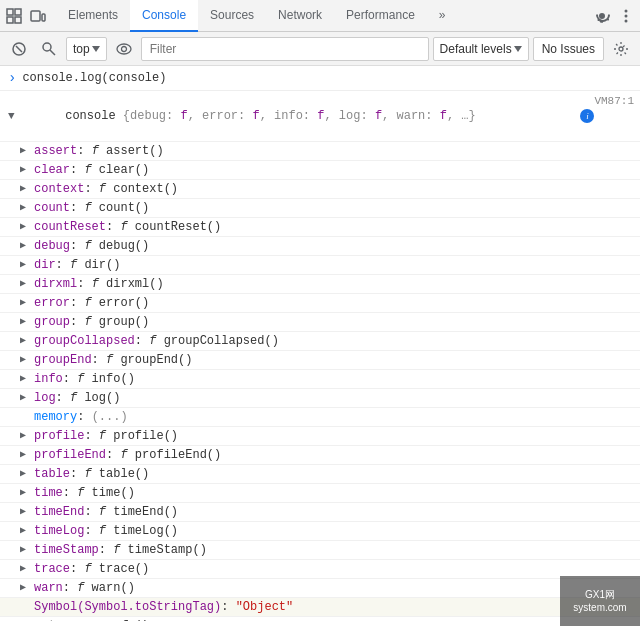  Describe the element at coordinates (476, 49) in the screenshot. I see `level-label: Default levels` at that location.